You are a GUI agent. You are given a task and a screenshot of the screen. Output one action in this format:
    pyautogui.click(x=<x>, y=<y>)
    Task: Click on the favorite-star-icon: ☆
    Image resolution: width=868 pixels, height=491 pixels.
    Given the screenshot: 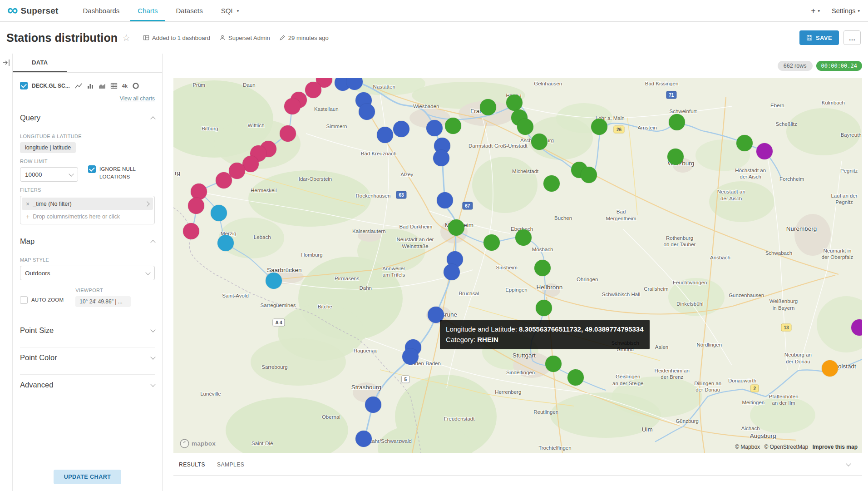 What is the action you would take?
    pyautogui.click(x=126, y=38)
    